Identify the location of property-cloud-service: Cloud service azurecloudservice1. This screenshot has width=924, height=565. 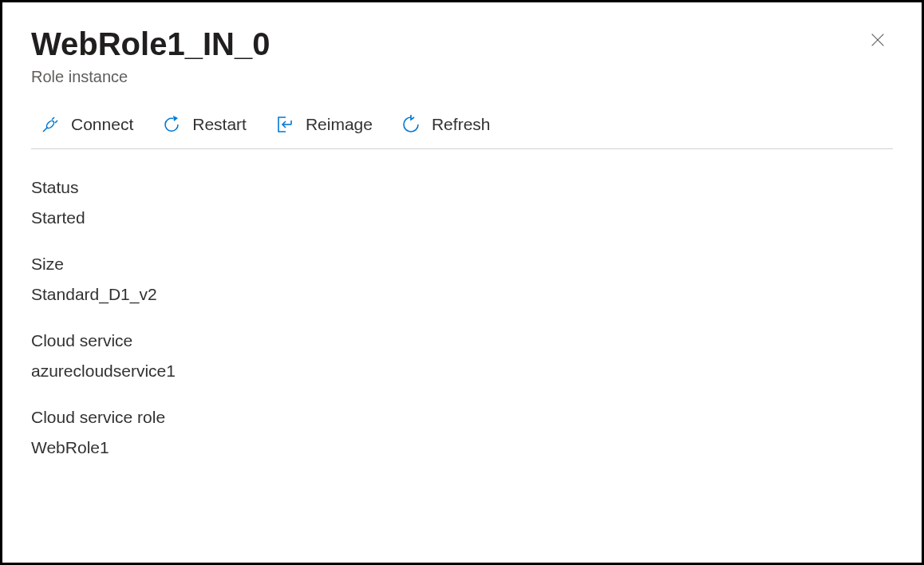
(462, 356).